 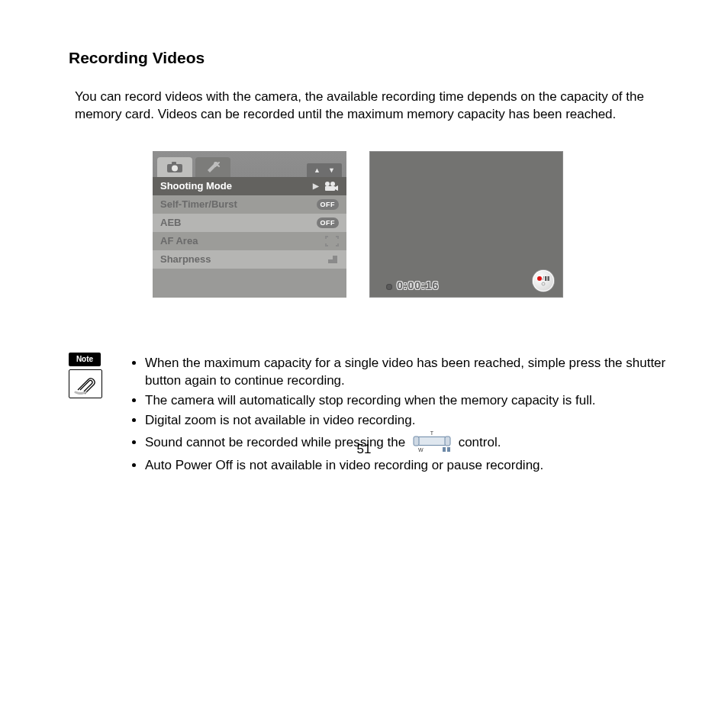 I want to click on menu-label: Self-Timer/Burst, so click(x=198, y=205).